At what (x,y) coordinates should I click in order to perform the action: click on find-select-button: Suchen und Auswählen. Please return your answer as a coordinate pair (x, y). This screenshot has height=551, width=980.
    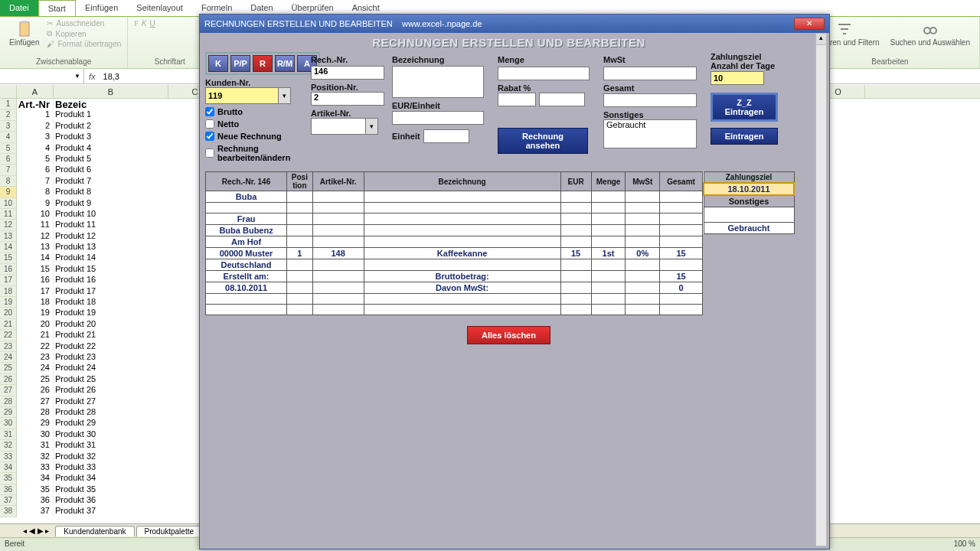
    Looking at the image, I should click on (929, 34).